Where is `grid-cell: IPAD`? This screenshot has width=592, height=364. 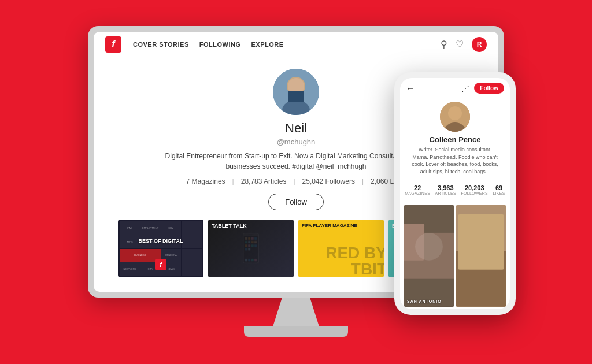
grid-cell: IPAD is located at coordinates (130, 228).